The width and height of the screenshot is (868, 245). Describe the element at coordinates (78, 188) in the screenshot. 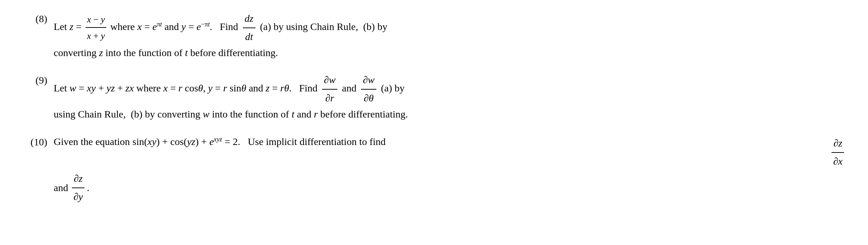

I see `frac-partial-z-partial-y: ∂z ∂y` at that location.